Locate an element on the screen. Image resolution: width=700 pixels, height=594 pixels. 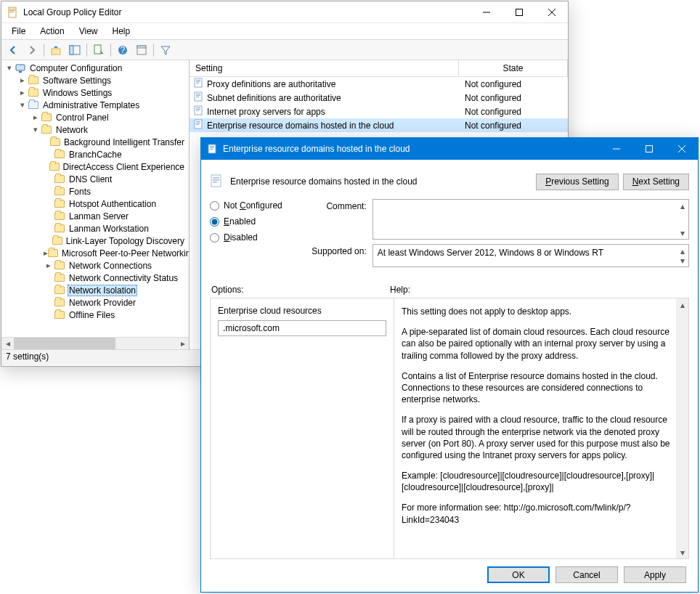
tree-node-label: Software Settings is located at coordinates (77, 81).